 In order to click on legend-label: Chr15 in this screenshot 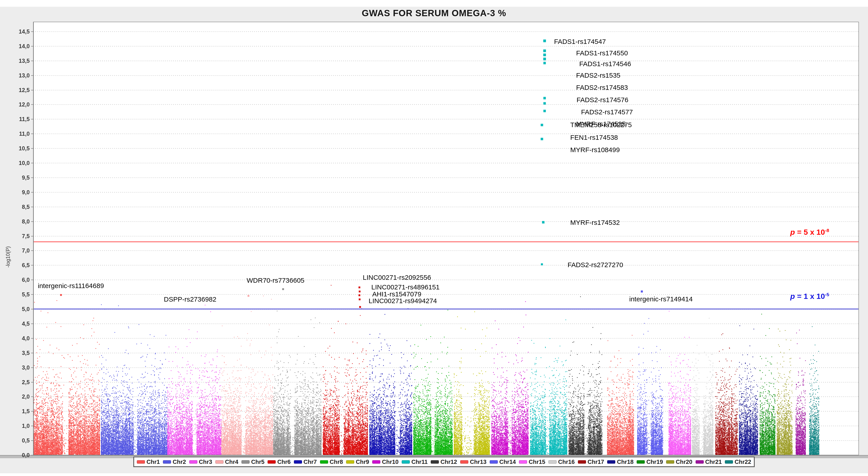, I will do `click(537, 462)`.